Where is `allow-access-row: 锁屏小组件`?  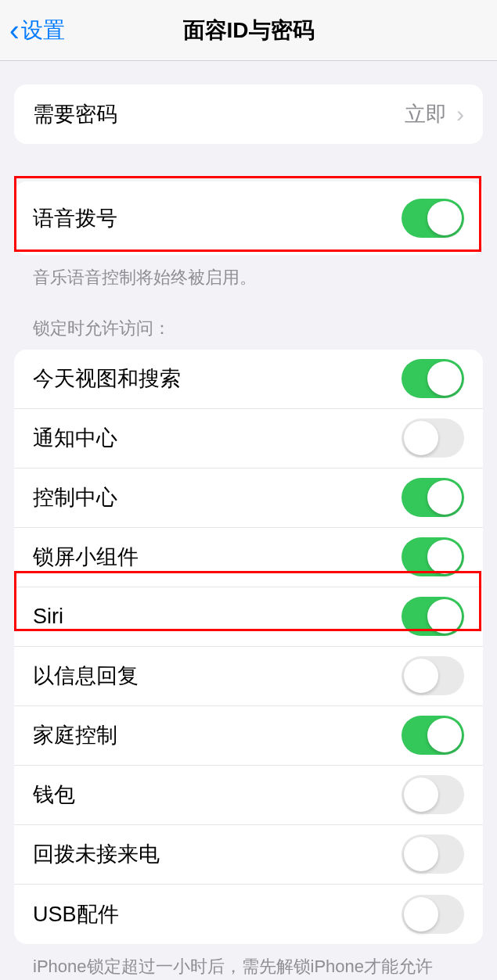
allow-access-row: 锁屏小组件 is located at coordinates (249, 558).